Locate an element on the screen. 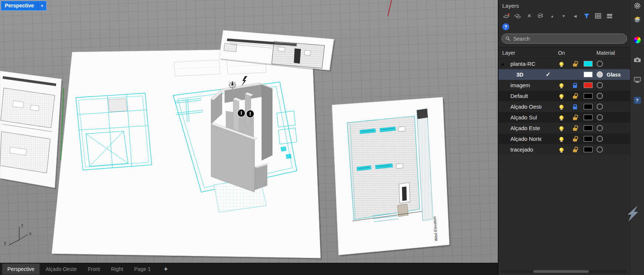 Image resolution: width=644 pixels, height=275 pixels. layer-name: Alçado Sul is located at coordinates (524, 118).